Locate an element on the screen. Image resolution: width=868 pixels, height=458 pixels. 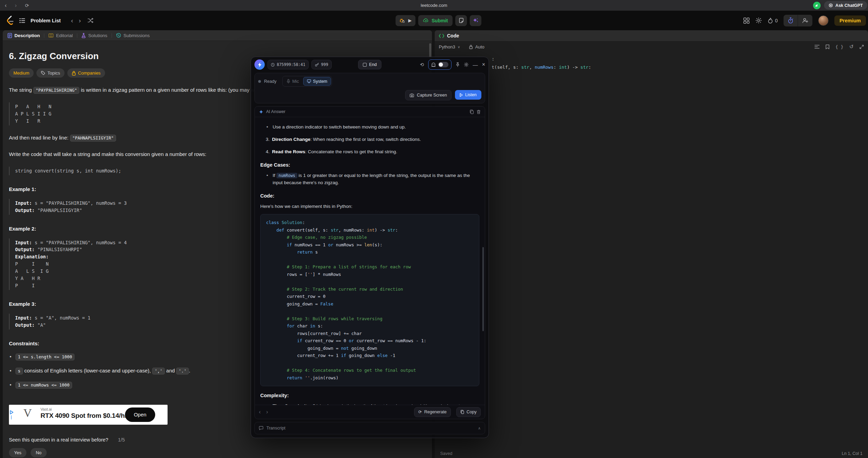
transcript-bar: Transcript ∧ is located at coordinates (370, 428).